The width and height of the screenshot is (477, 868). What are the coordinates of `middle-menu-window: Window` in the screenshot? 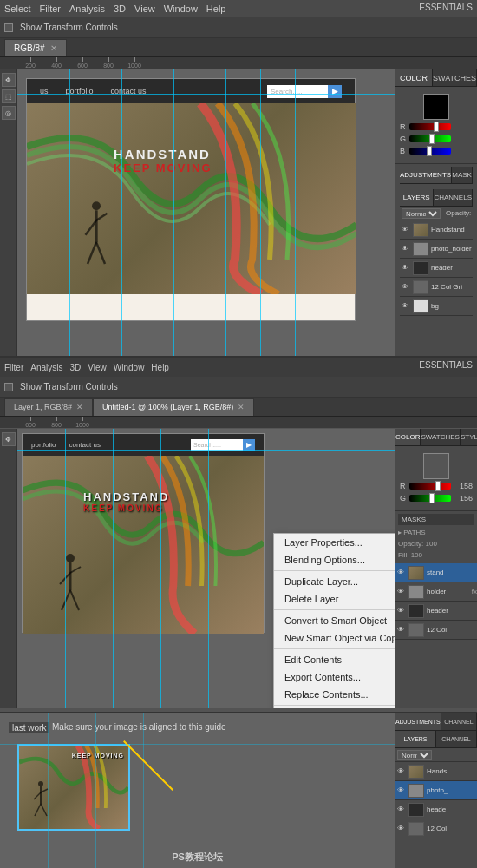 It's located at (129, 368).